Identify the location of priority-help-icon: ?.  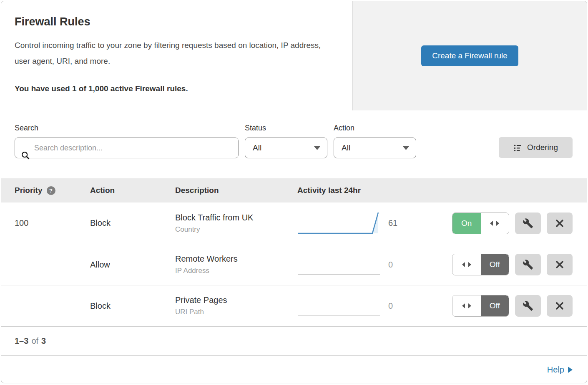
(51, 191).